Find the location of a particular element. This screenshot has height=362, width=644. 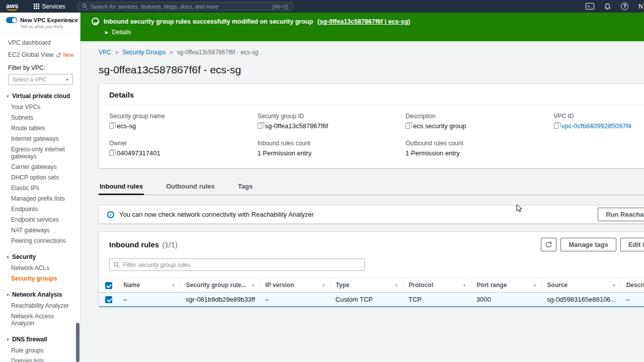

column-header-type: Type▼ is located at coordinates (367, 286).